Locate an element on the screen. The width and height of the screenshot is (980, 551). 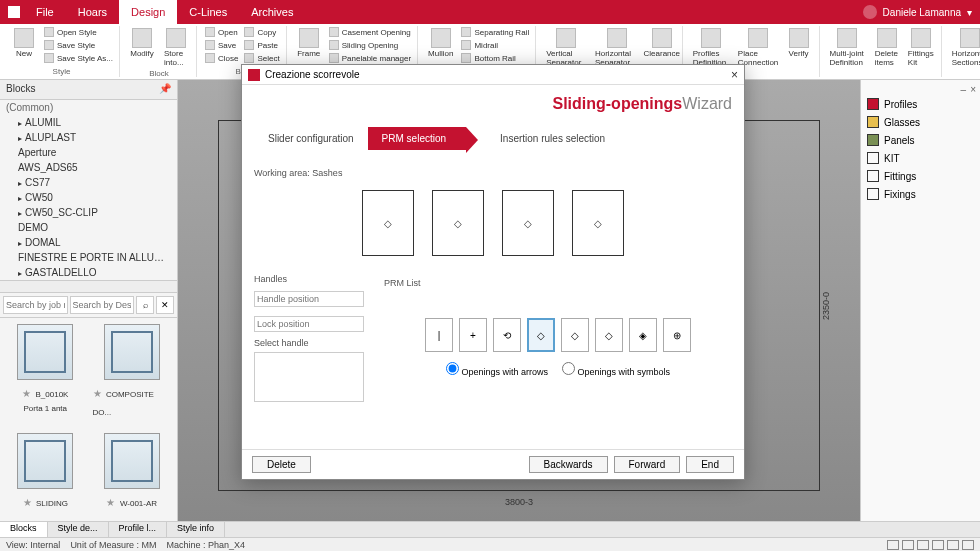
save-button: Save is located at coordinates (222, 45).